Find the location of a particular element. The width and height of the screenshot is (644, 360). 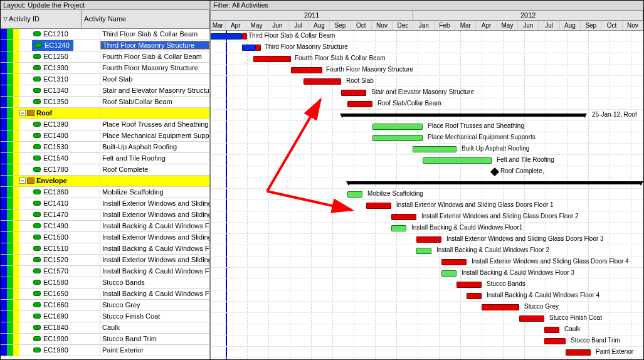

gantt-row: 25-Jan-12, Roof is located at coordinates (427, 115).